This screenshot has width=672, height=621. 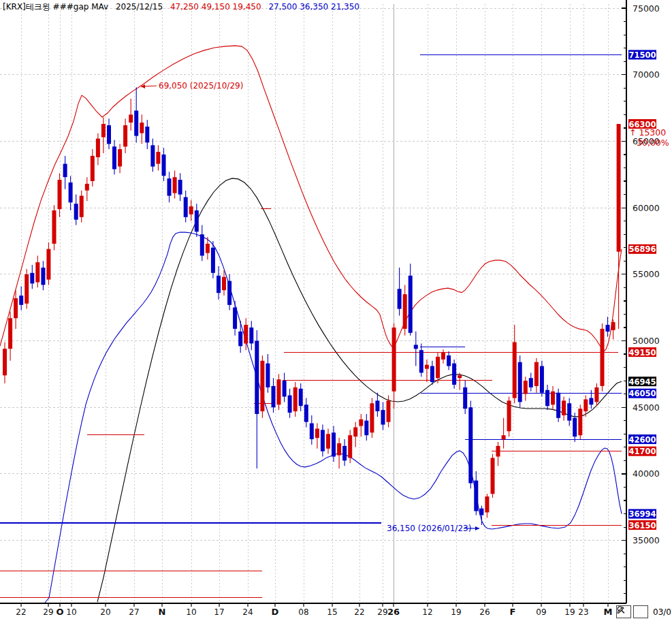 What do you see at coordinates (646, 274) in the screenshot?
I see `svg-text: 55000` at bounding box center [646, 274].